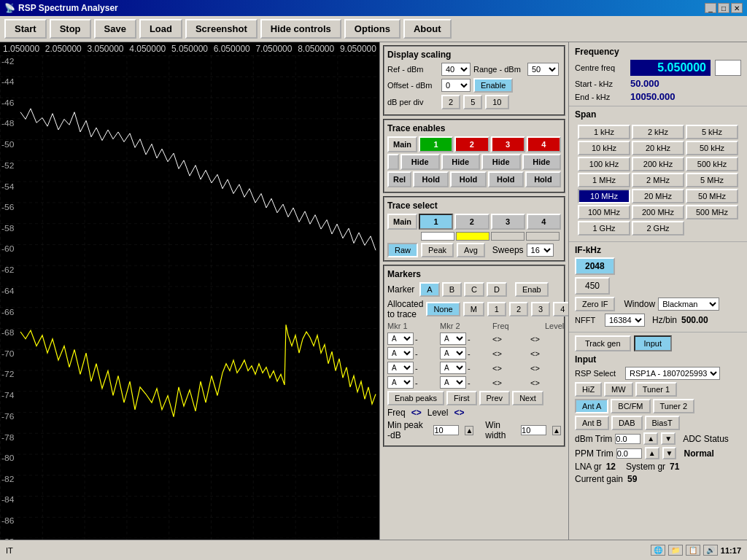 This screenshot has width=747, height=560. I want to click on enab-peaks-btn: Enab peaks, so click(416, 398).